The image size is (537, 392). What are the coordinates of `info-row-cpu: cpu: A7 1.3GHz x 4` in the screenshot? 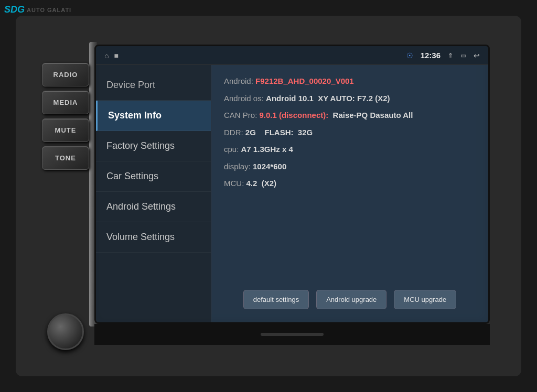 It's located at (350, 150).